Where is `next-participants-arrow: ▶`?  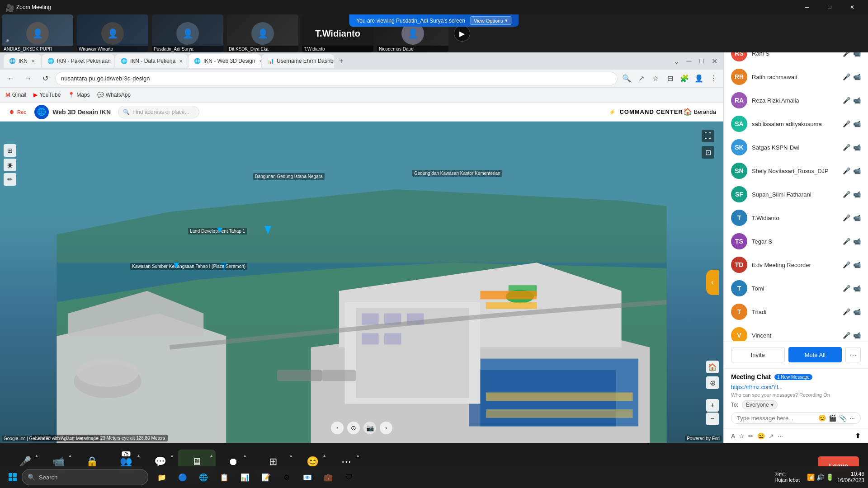
next-participants-arrow: ▶ is located at coordinates (462, 33).